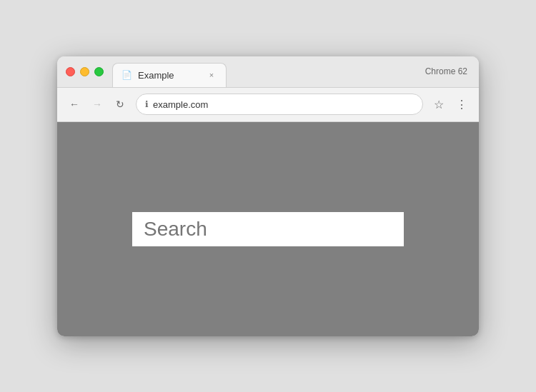 The width and height of the screenshot is (536, 392). Describe the element at coordinates (74, 104) in the screenshot. I see `back-button: ←` at that location.